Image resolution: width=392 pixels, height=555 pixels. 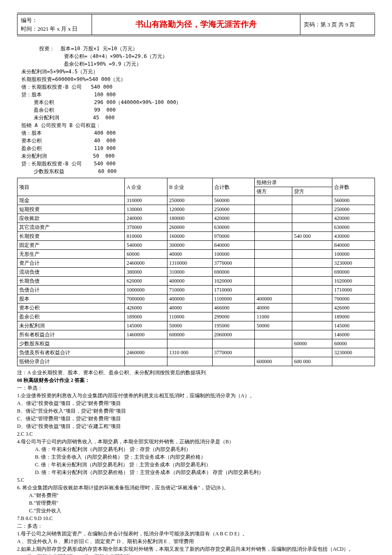 What do you see at coordinates (274, 192) in the screenshot?
I see `col-debit: 借方` at bounding box center [274, 192].